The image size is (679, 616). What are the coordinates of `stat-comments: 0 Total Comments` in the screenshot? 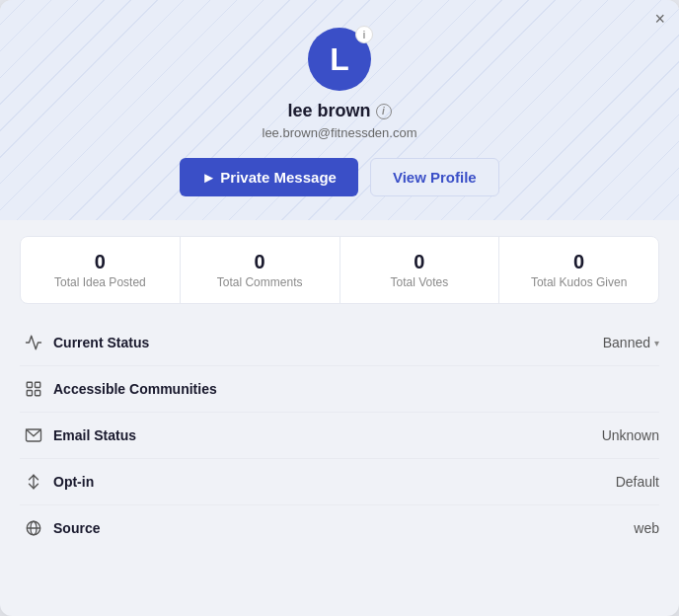 It's located at (261, 270).